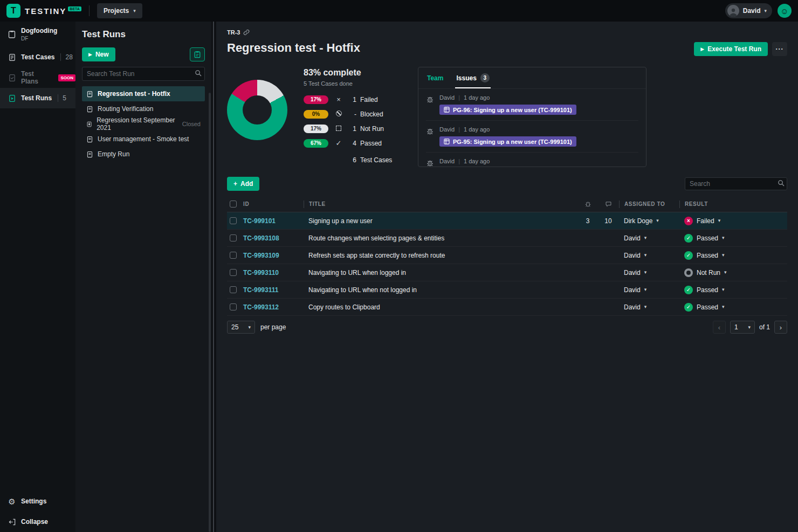  I want to click on more-icon: ···, so click(780, 49).